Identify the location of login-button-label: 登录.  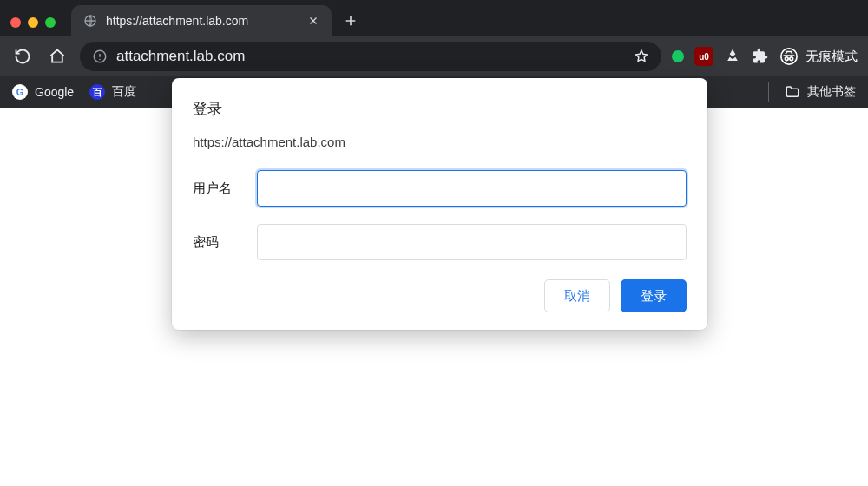
(654, 297).